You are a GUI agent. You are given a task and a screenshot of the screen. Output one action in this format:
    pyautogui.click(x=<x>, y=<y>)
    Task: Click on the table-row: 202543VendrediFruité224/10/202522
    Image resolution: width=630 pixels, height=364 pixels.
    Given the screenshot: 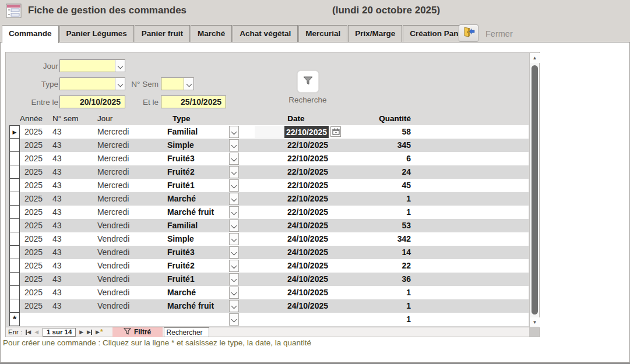 What is the action you would take?
    pyautogui.click(x=269, y=266)
    